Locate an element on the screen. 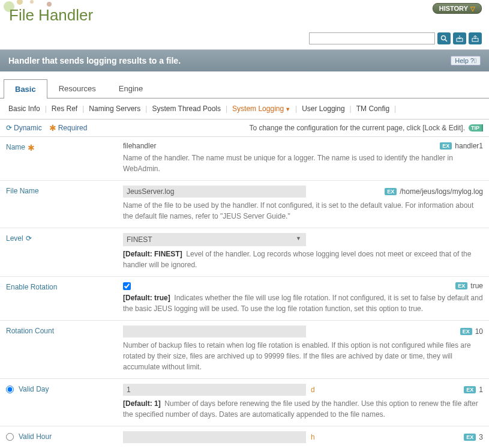 Image resolution: width=489 pixels, height=448 pixels. label-enable-rotation: Enable Rotation is located at coordinates (65, 298).